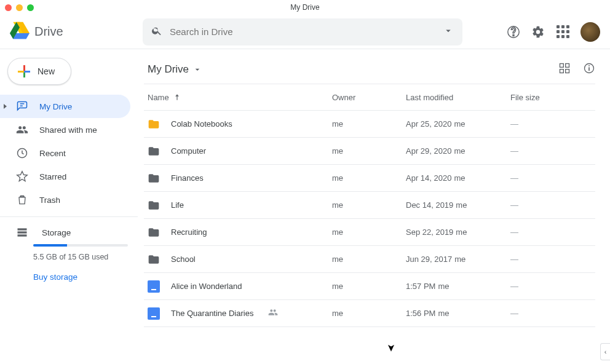  Describe the element at coordinates (513, 32) in the screenshot. I see `support-icon` at that location.